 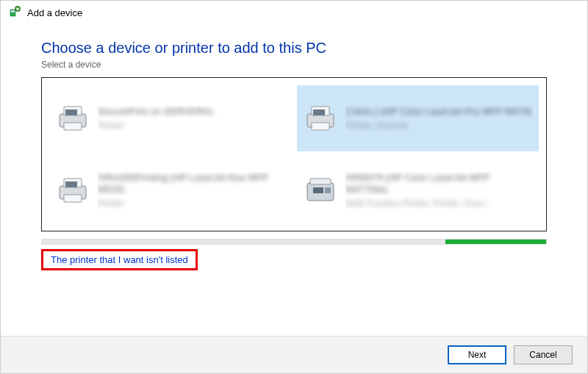 What do you see at coordinates (294, 48) in the screenshot?
I see `page-heading: Choose a device or printer to add to thi…` at bounding box center [294, 48].